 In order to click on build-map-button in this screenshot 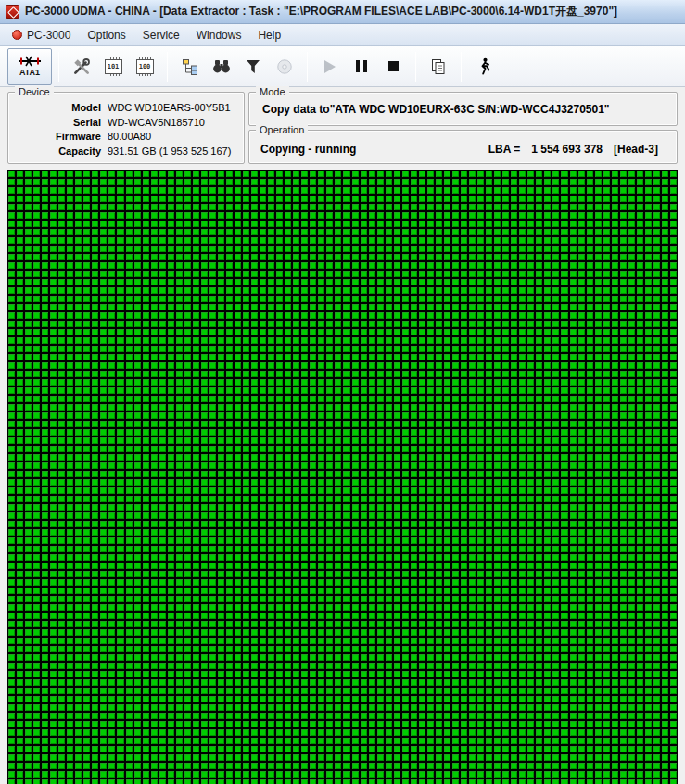, I will do `click(253, 67)`.